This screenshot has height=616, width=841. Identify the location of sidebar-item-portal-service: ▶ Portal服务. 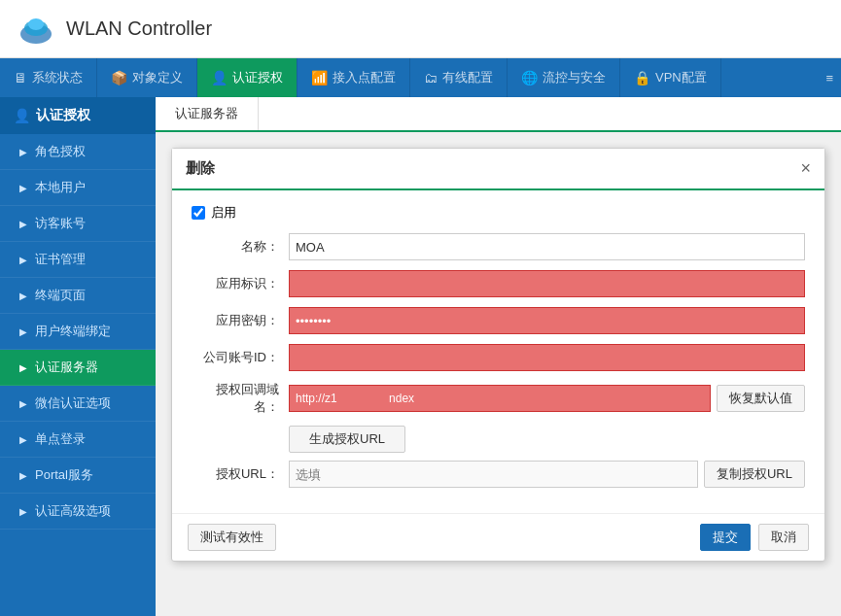
(78, 476).